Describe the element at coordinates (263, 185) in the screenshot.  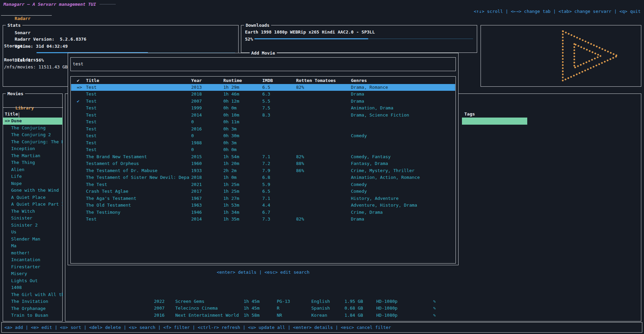
I see `add-movie-result-row: The Test20211h 25m5.9Comedy` at that location.